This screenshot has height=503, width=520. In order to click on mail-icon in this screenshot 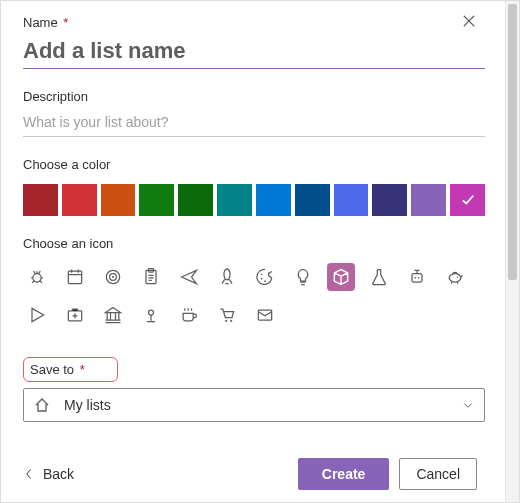, I will do `click(265, 315)`.